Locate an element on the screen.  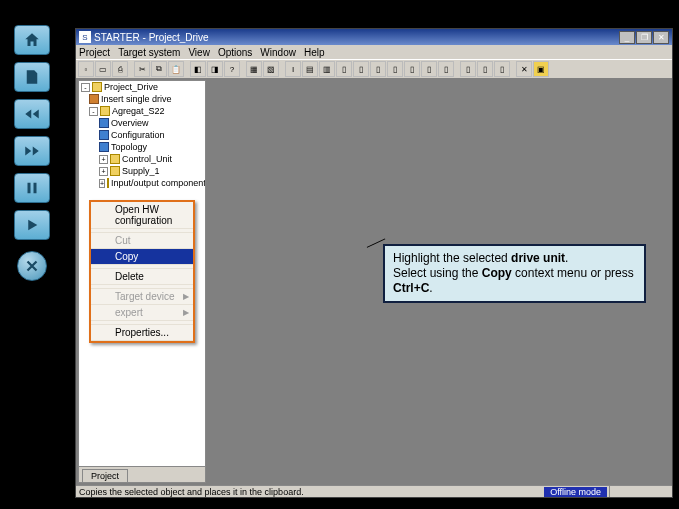
menu-project: Project is located at coordinates (94, 52).